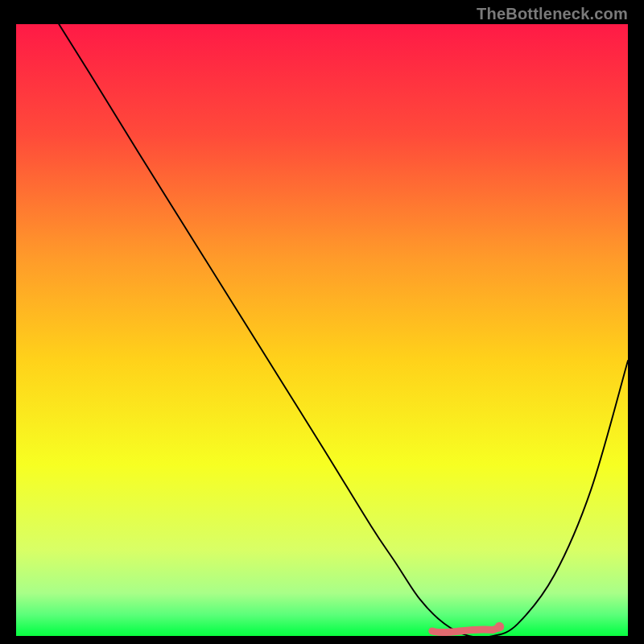  I want to click on attribution-text: TheBottleneck.com, so click(552, 14).